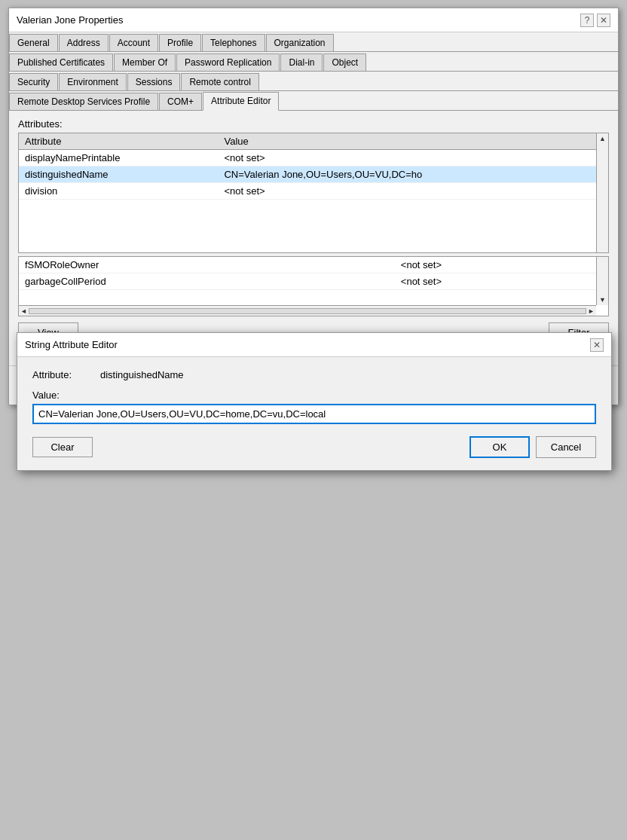 The width and height of the screenshot is (627, 840). I want to click on tab-object: Object, so click(345, 62).